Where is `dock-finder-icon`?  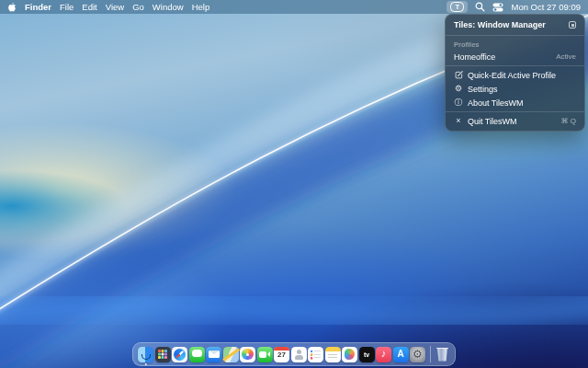 dock-finder-icon is located at coordinates (145, 355).